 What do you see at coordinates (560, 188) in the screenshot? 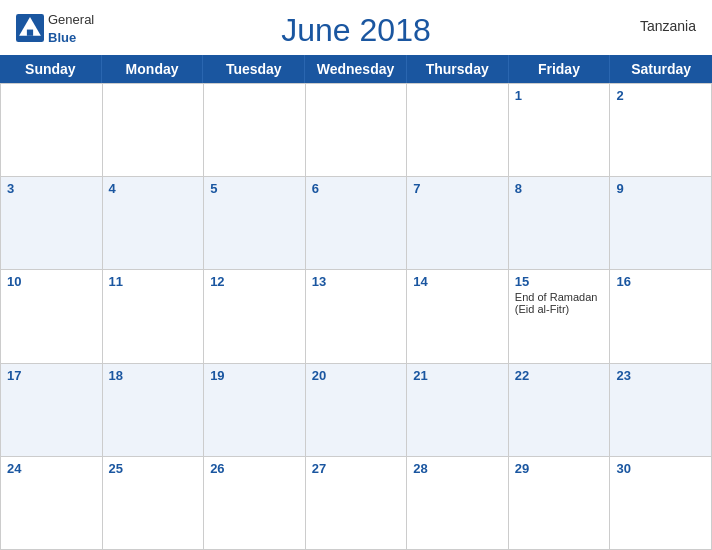
I see `cell-number: 8` at bounding box center [560, 188].